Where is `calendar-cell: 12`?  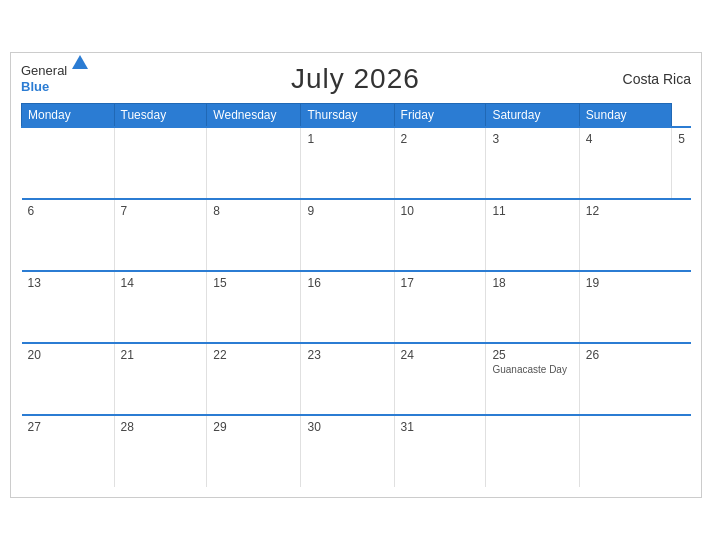 calendar-cell: 12 is located at coordinates (625, 235).